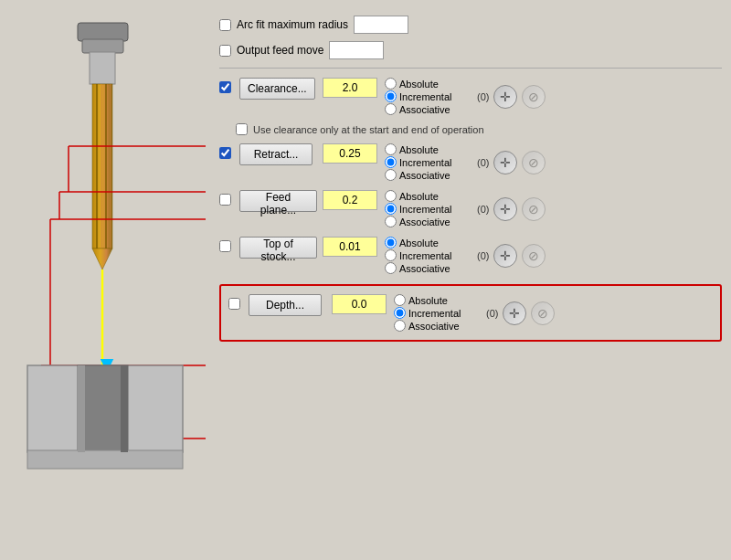 This screenshot has height=560, width=731. Describe the element at coordinates (437, 325) in the screenshot. I see `depth-associative: Associative` at that location.